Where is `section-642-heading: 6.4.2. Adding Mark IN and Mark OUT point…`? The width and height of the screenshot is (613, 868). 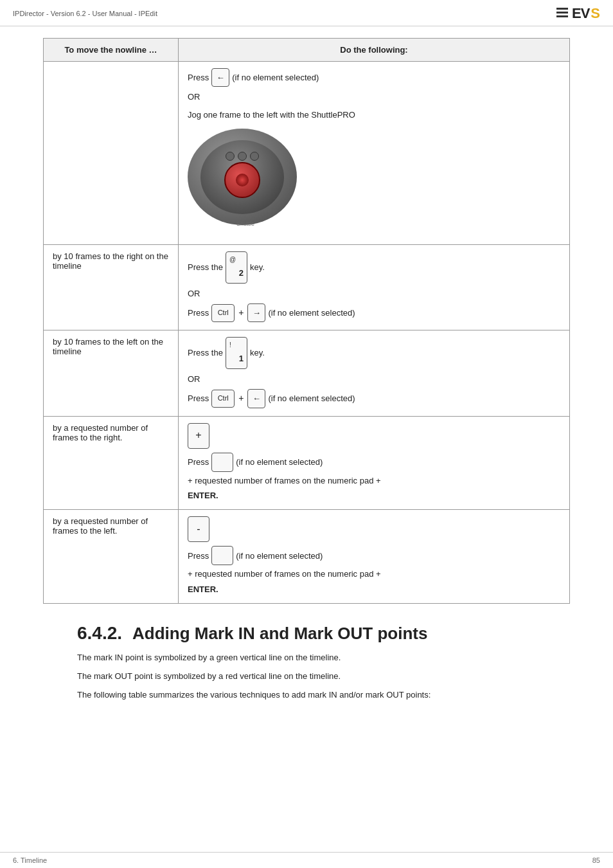 section-642-heading: 6.4.2. Adding Mark IN and Mark OUT point… is located at coordinates (339, 633).